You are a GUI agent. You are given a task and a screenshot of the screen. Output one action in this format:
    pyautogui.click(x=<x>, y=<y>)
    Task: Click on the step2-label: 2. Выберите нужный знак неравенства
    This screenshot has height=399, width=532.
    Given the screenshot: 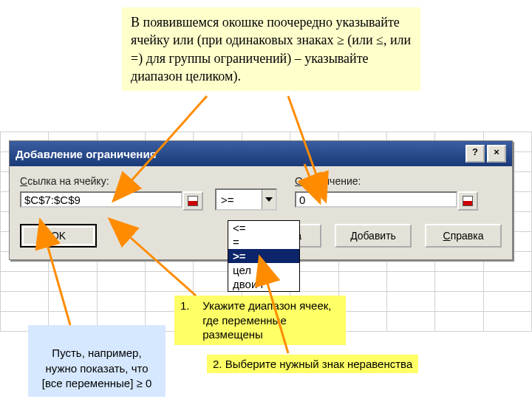 What is the action you would take?
    pyautogui.click(x=313, y=364)
    